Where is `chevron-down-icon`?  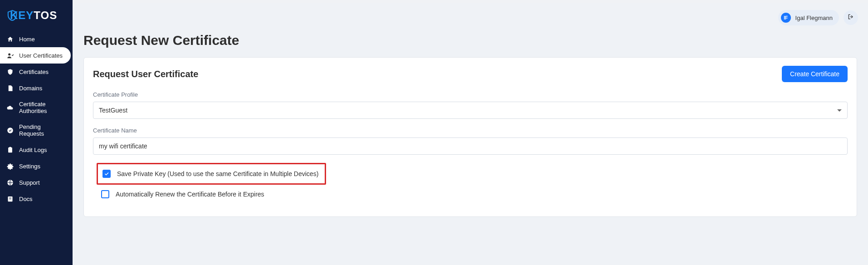 chevron-down-icon is located at coordinates (839, 111).